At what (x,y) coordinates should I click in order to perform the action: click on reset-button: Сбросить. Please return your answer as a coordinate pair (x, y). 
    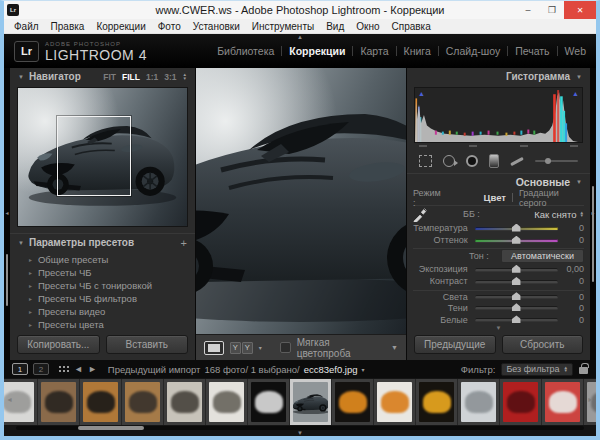
    Looking at the image, I should click on (543, 344).